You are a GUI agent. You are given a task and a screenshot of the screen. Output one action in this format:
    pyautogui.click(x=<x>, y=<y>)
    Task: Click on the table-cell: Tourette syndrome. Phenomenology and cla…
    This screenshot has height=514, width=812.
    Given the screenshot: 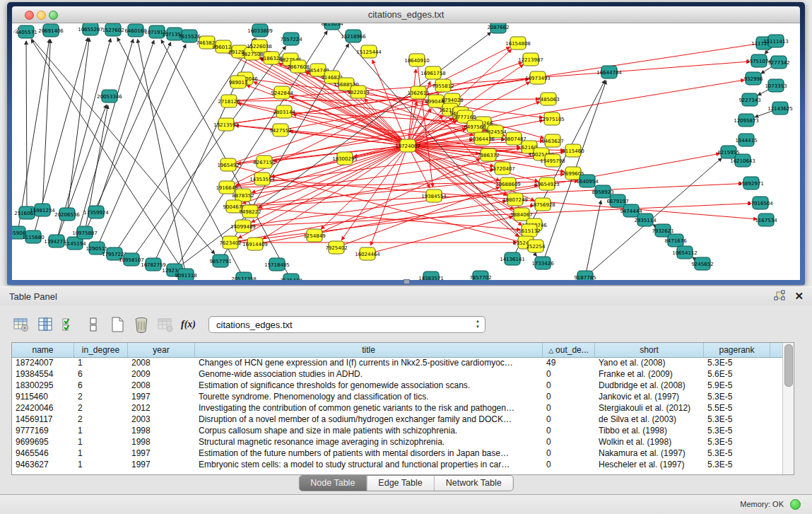 What is the action you would take?
    pyautogui.click(x=369, y=397)
    